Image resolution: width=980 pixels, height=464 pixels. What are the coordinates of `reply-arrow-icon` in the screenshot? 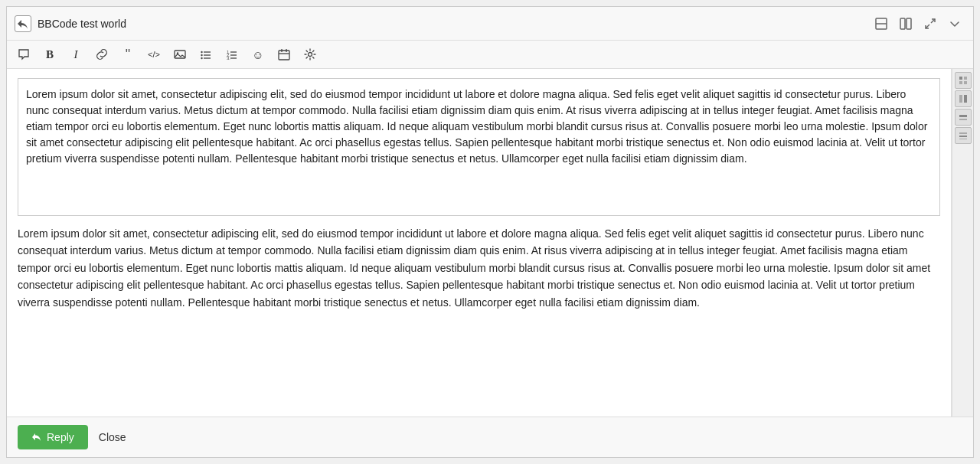 It's located at (23, 24).